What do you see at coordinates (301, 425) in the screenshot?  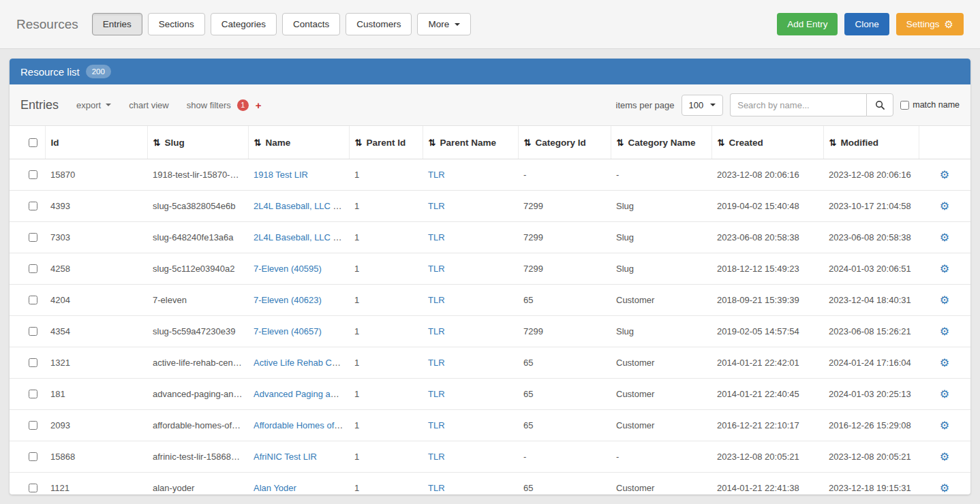 I see `name-link: Affordable Homes of S...` at bounding box center [301, 425].